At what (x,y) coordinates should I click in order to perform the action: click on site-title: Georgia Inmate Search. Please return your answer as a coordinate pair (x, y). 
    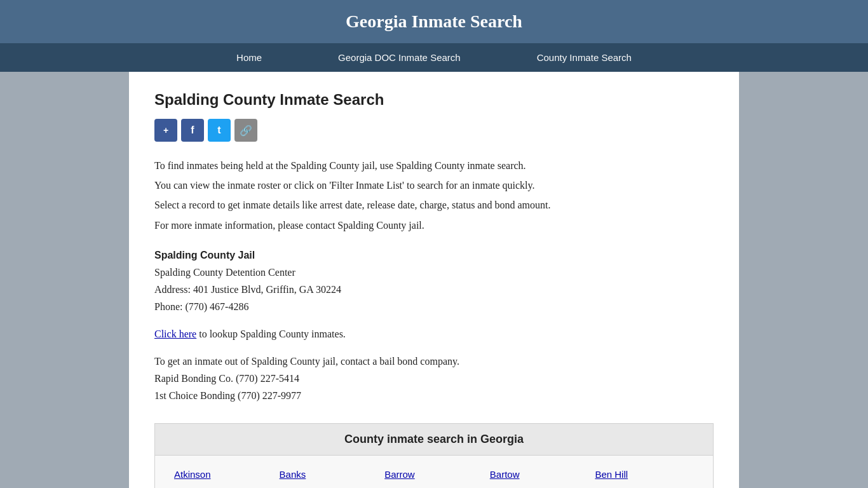
    Looking at the image, I should click on (434, 22).